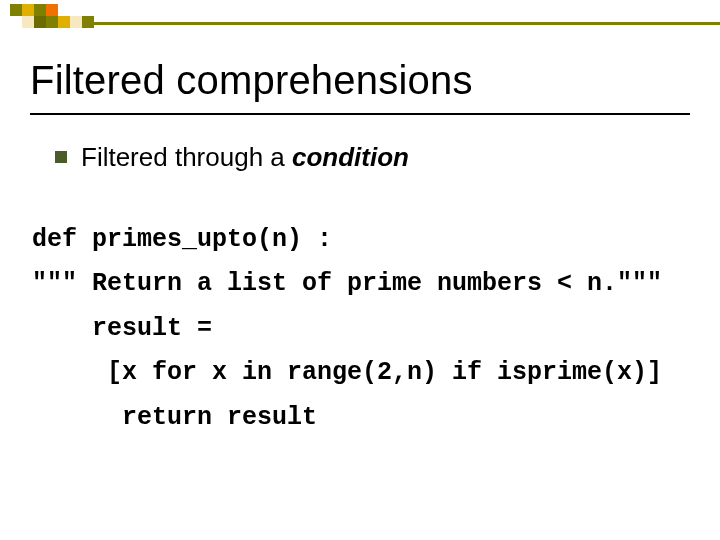 This screenshot has width=720, height=540. I want to click on bullet-icon, so click(61, 157).